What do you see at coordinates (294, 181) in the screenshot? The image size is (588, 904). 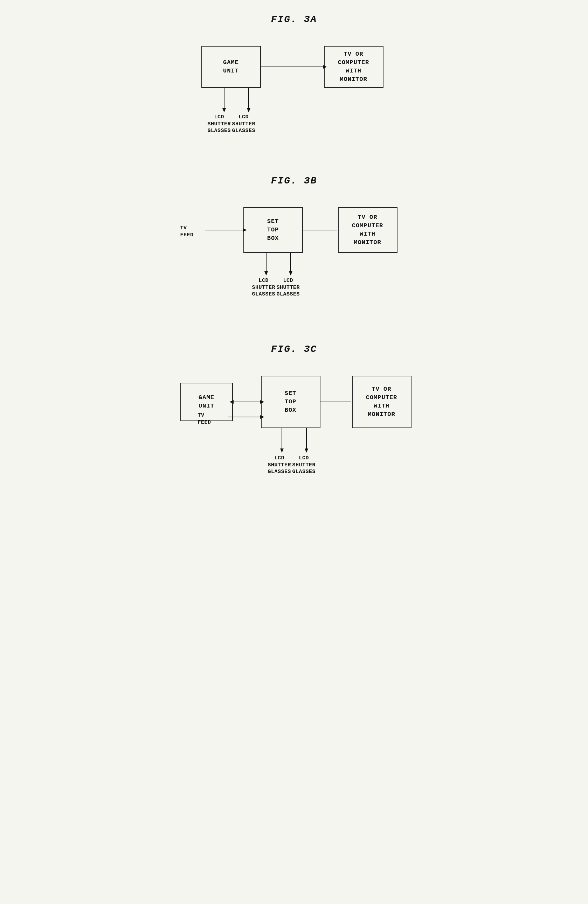 I see `fig3b-title: FIG. 3B` at bounding box center [294, 181].